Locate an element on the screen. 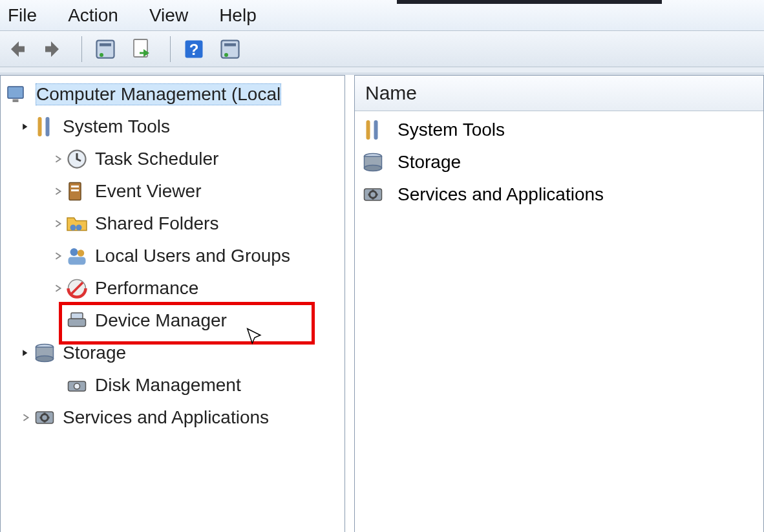  tree-event-viewer-label: Event Viewer is located at coordinates (148, 191).